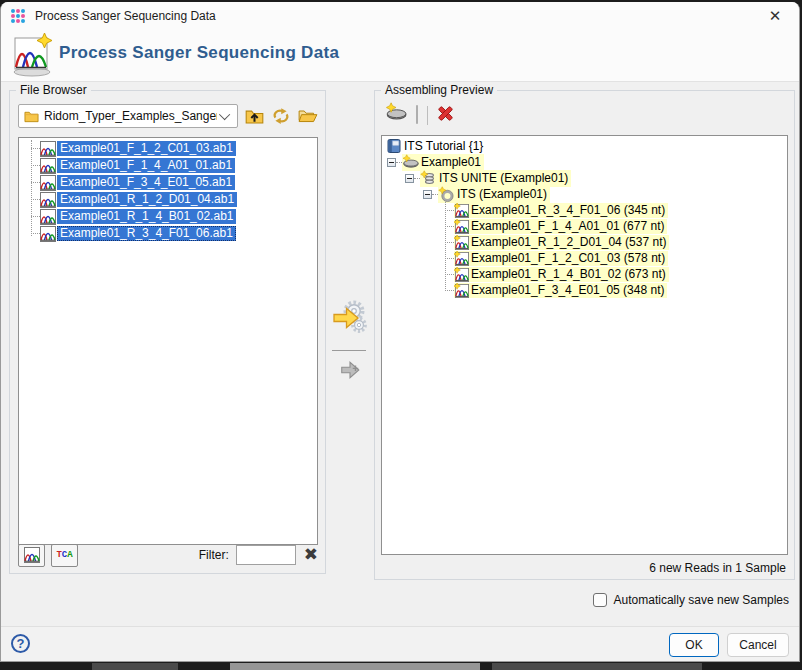 This screenshot has width=802, height=670. What do you see at coordinates (584, 194) in the screenshot?
I see `tree-row-locus: ITS (Example01)` at bounding box center [584, 194].